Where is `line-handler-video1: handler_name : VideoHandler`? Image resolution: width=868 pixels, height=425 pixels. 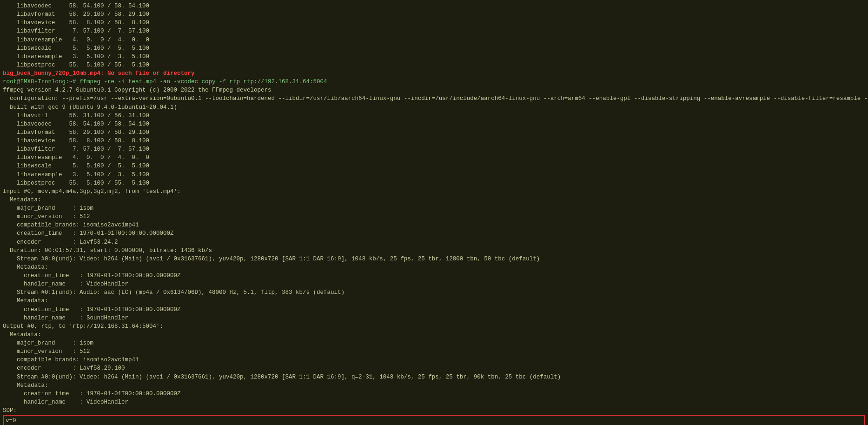 line-handler-video1: handler_name : VideoHandler is located at coordinates (434, 284).